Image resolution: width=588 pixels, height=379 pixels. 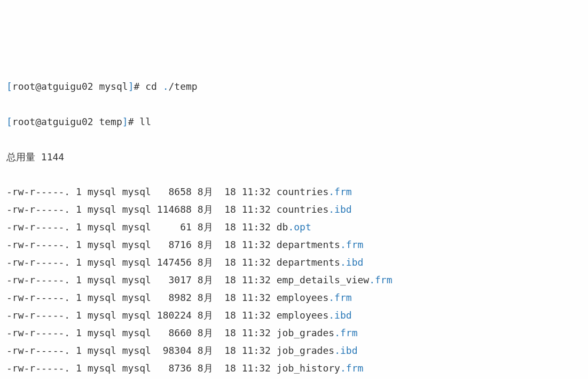 What do you see at coordinates (154, 87) in the screenshot?
I see `command-cd: cd` at bounding box center [154, 87].